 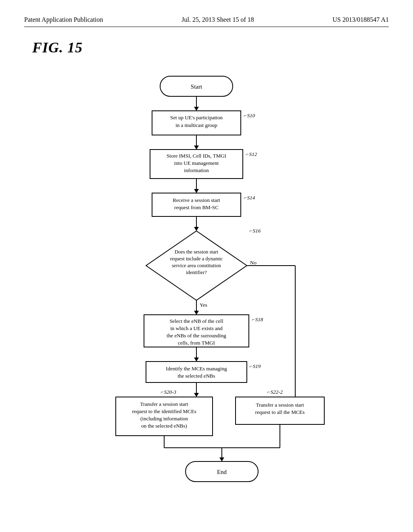 I want to click on header-center: Jul. 25, 2013 Sheet 15 of 18, so click(x=218, y=20).